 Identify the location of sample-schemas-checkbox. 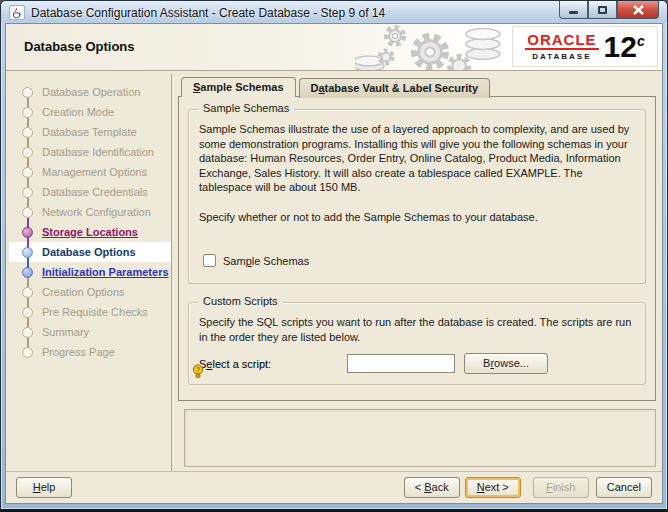
(210, 260).